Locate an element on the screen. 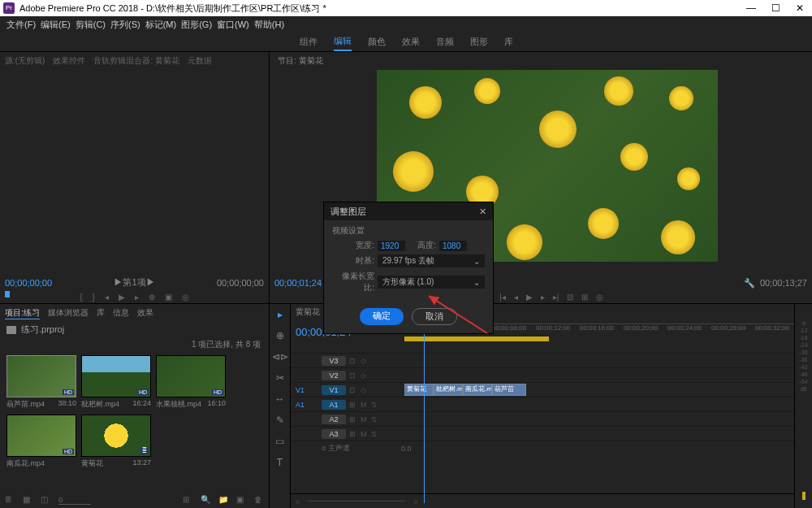 Image resolution: width=812 pixels, height=508 pixels. prog-extract-icon: ⊞ is located at coordinates (585, 297).